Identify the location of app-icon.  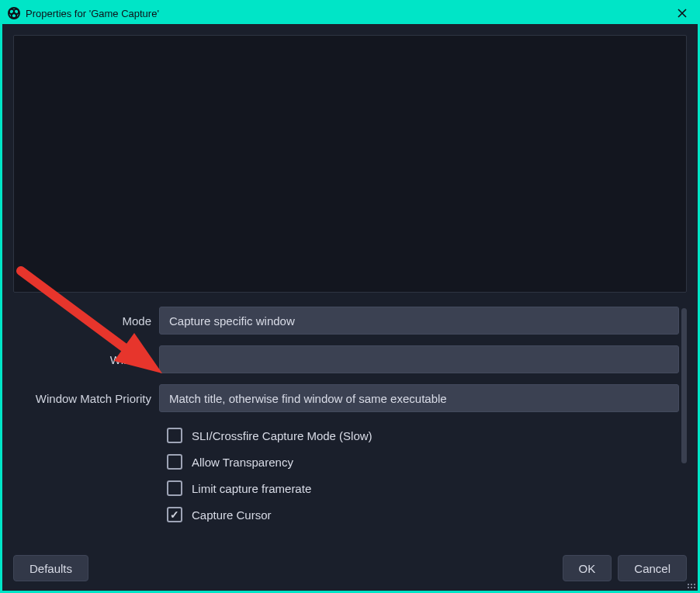
(14, 13).